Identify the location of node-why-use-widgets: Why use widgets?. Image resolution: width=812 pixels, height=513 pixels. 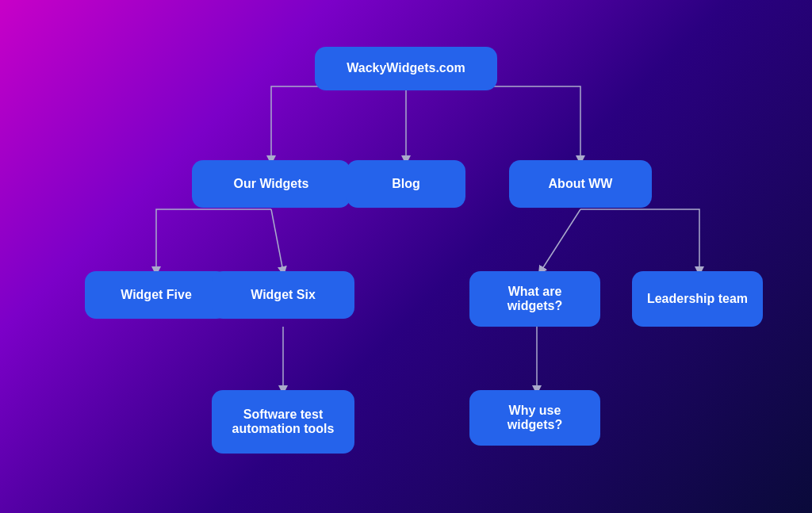
(534, 418).